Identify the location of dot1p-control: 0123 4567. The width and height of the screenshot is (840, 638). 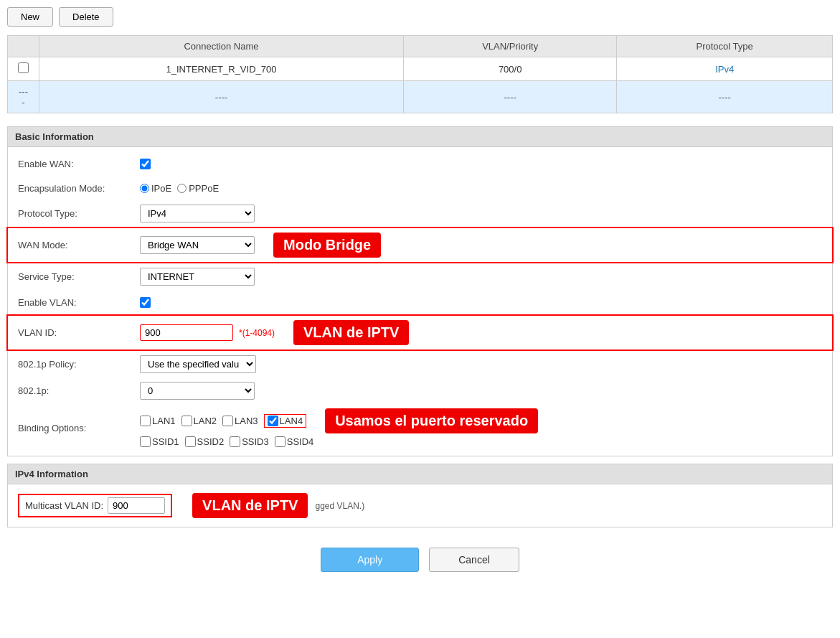
(481, 390).